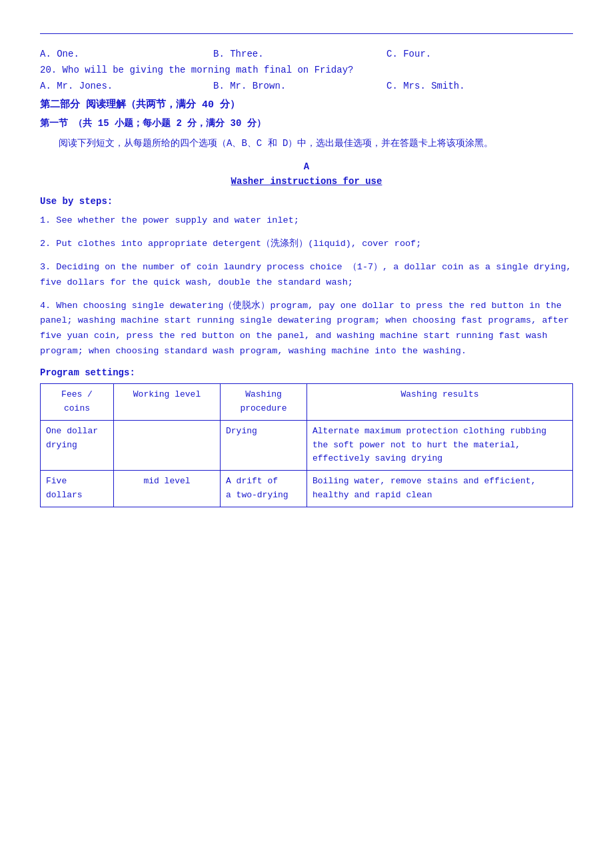  Describe the element at coordinates (306, 403) in the screenshot. I see `table-header-row: Fees / coins Working level Washing proce…` at that location.